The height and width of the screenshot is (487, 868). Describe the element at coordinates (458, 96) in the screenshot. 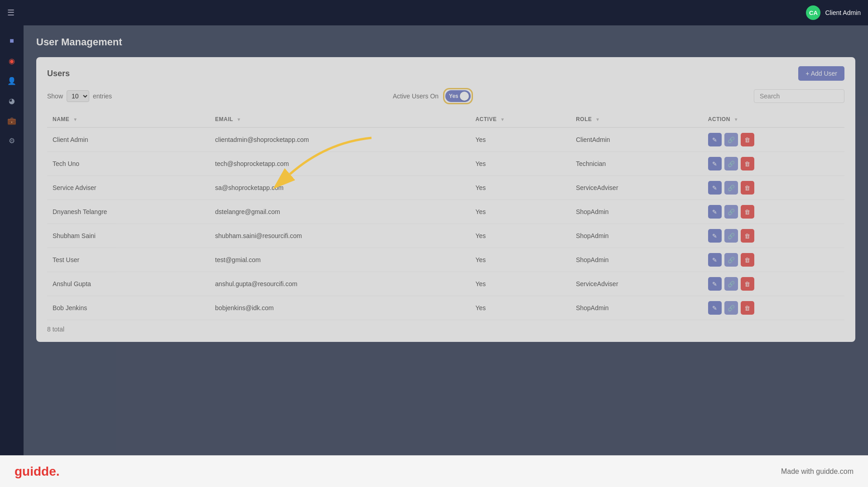

I see `toggle-wrapper: Yes` at that location.